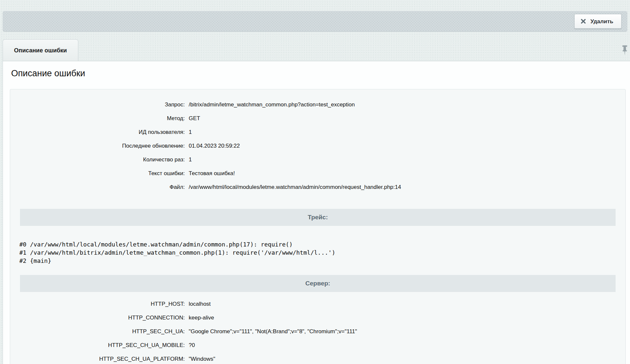 The width and height of the screenshot is (630, 364). Describe the element at coordinates (602, 21) in the screenshot. I see `delete-button-label: Удалить` at that location.